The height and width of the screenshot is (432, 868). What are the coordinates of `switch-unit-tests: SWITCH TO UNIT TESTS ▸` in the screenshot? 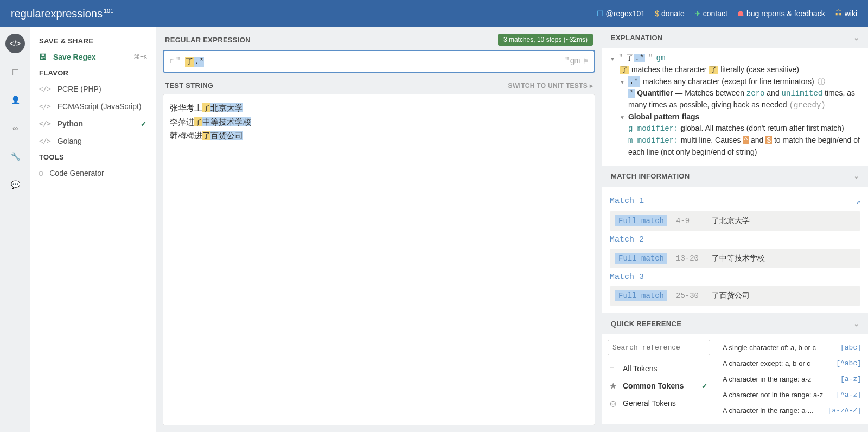 It's located at (551, 86).